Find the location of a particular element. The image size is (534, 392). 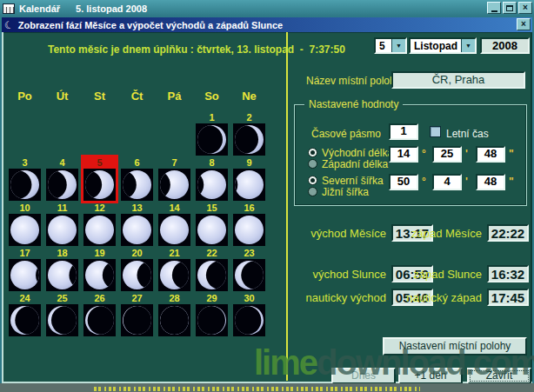

timezone-field: 1 is located at coordinates (404, 132).